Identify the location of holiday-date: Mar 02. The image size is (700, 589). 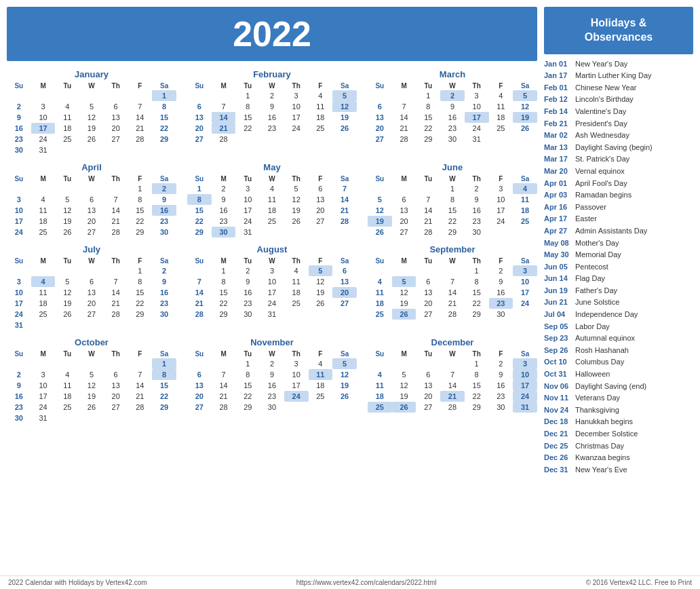
(558, 136).